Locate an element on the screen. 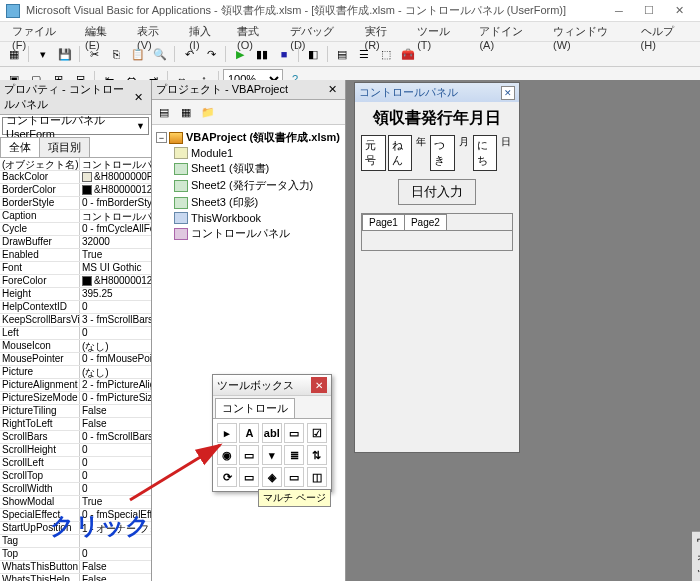 Image resolution: width=700 pixels, height=581 pixels. props-tab-all: 全体 is located at coordinates (20, 147).